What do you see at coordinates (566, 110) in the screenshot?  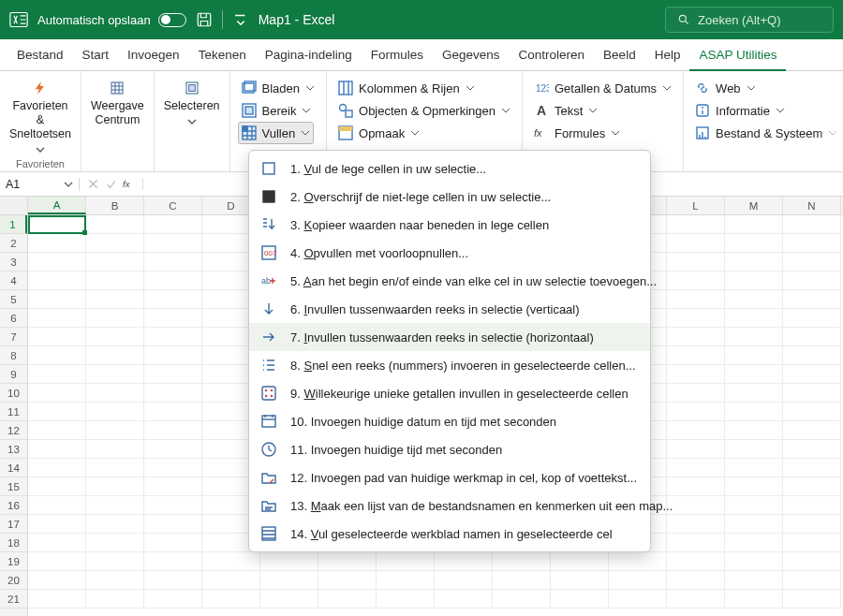 I see `tekst-button: A Tekst` at bounding box center [566, 110].